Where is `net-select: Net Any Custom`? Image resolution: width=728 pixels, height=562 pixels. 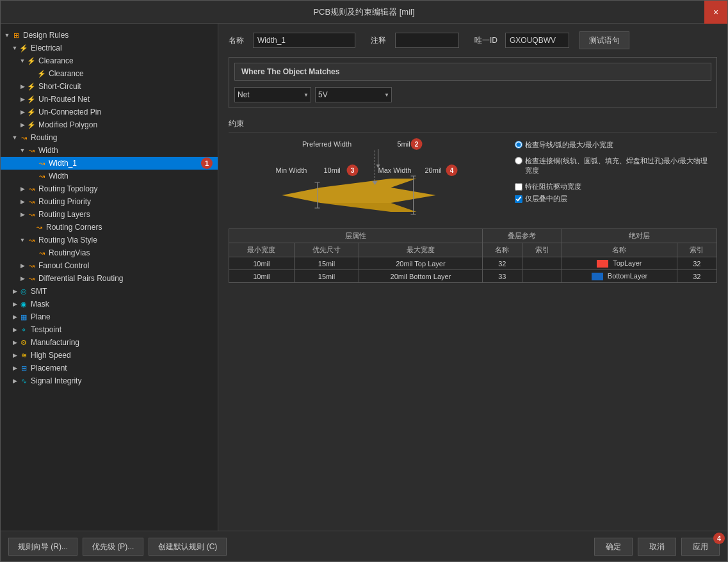 net-select: Net Any Custom is located at coordinates (273, 95).